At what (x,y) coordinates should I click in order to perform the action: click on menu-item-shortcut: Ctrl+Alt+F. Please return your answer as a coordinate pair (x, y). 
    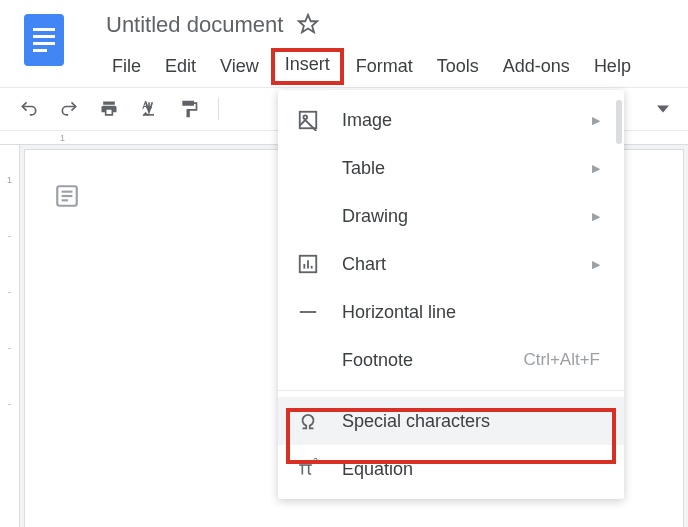
    Looking at the image, I should click on (562, 360).